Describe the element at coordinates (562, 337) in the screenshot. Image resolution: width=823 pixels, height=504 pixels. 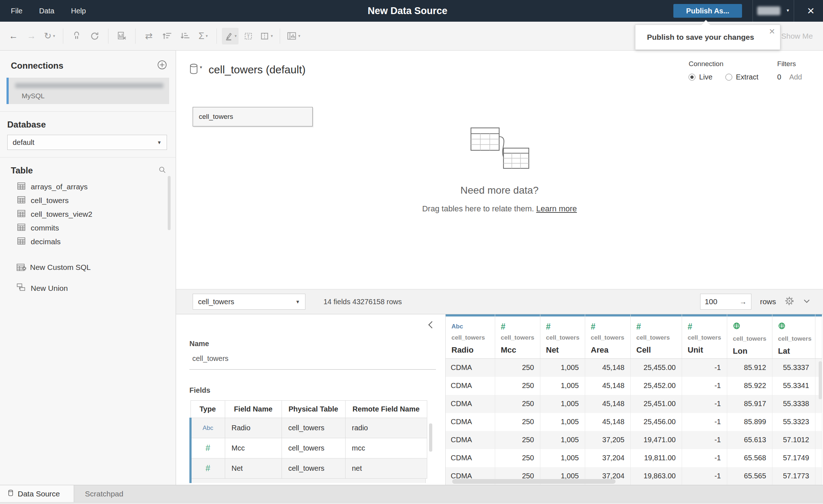
I see `grid-column-header: #cell_towersNet` at that location.